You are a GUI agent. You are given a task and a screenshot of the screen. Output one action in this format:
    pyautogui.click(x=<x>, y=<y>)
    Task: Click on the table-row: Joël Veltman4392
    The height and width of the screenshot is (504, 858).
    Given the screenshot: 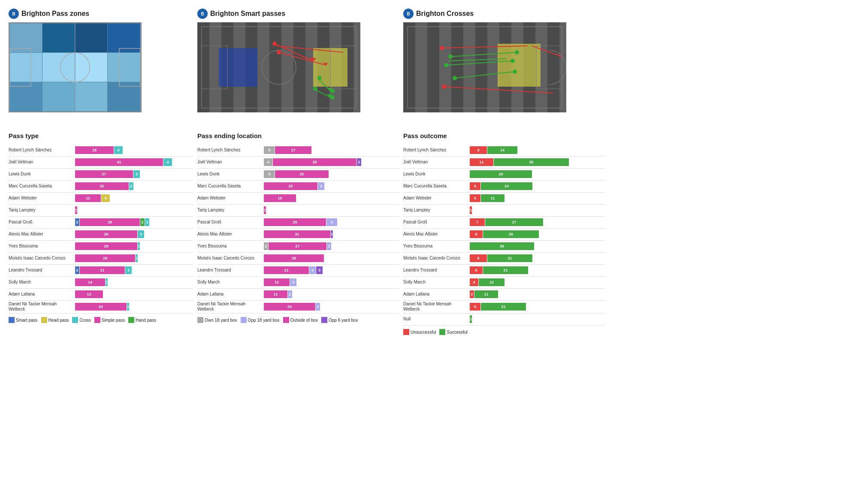 What is the action you would take?
    pyautogui.click(x=298, y=162)
    